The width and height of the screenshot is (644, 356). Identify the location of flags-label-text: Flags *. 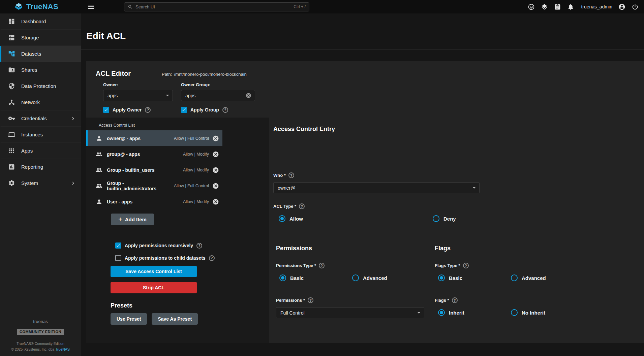
(442, 300).